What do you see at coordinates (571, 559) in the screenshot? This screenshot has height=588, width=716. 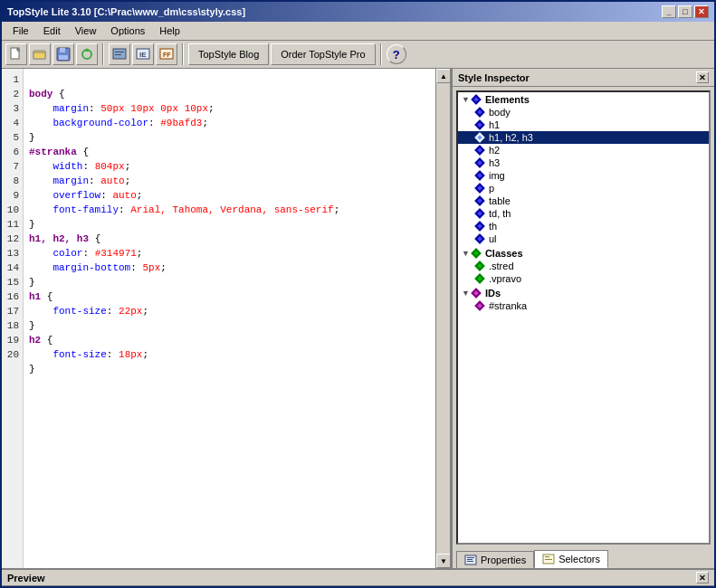 I see `tab-selectors: Selectors` at bounding box center [571, 559].